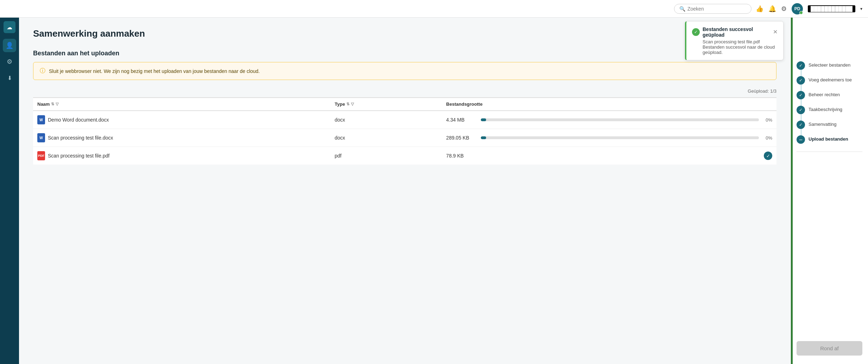 The width and height of the screenshot is (868, 364). I want to click on warning-text: Sluit je webbrowser niet. We zijn nog be…, so click(154, 71).